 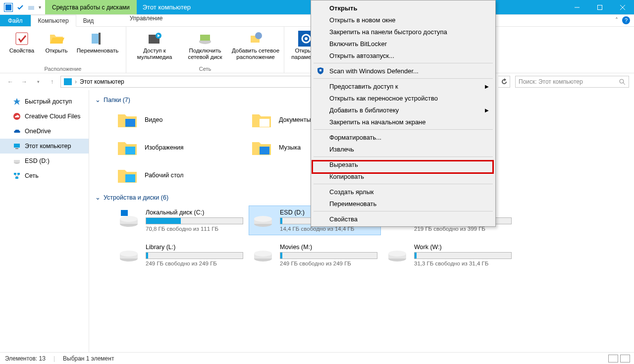 What do you see at coordinates (403, 149) in the screenshot?
I see `menu-eject: Извлечь` at bounding box center [403, 149].